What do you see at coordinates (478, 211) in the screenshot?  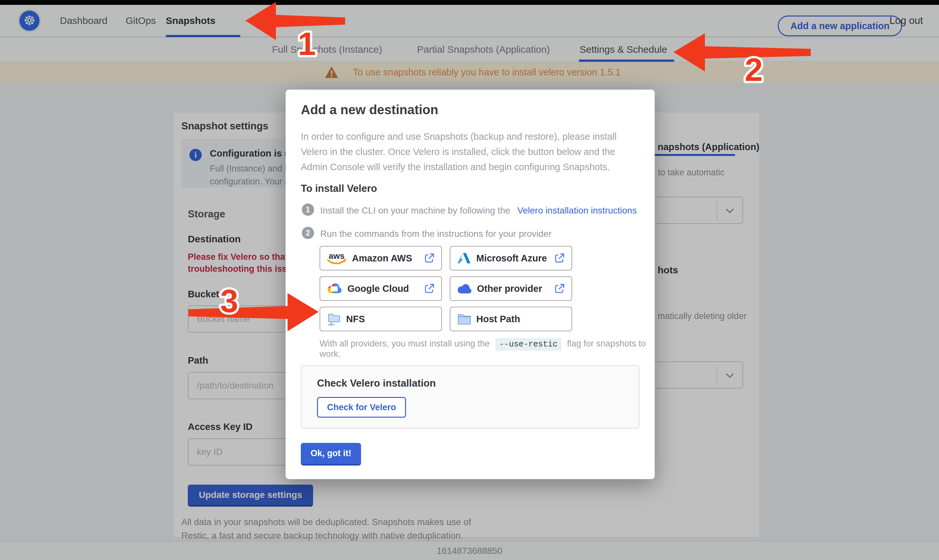 I see `step-1-text: Install the CLI on your machine by follo…` at bounding box center [478, 211].